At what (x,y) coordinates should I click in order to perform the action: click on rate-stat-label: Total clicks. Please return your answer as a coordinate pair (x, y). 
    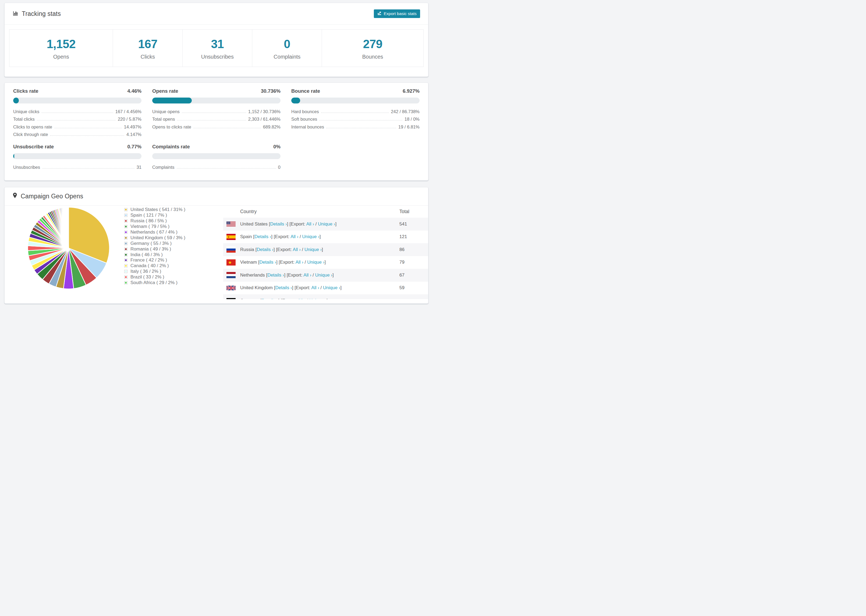
    Looking at the image, I should click on (24, 120).